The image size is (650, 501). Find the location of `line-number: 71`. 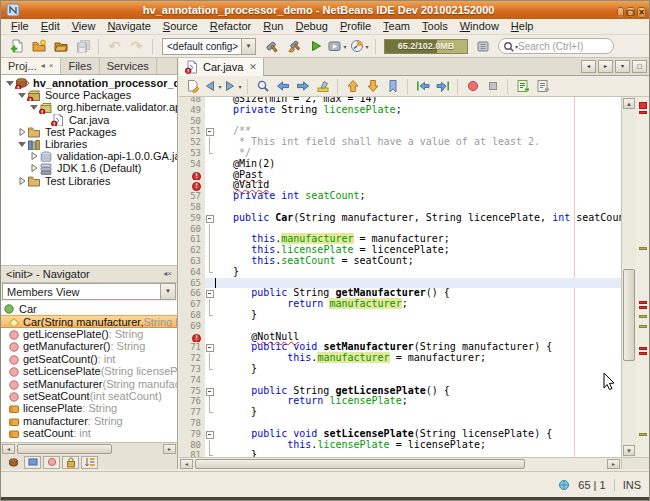

line-number: 71 is located at coordinates (192, 348).